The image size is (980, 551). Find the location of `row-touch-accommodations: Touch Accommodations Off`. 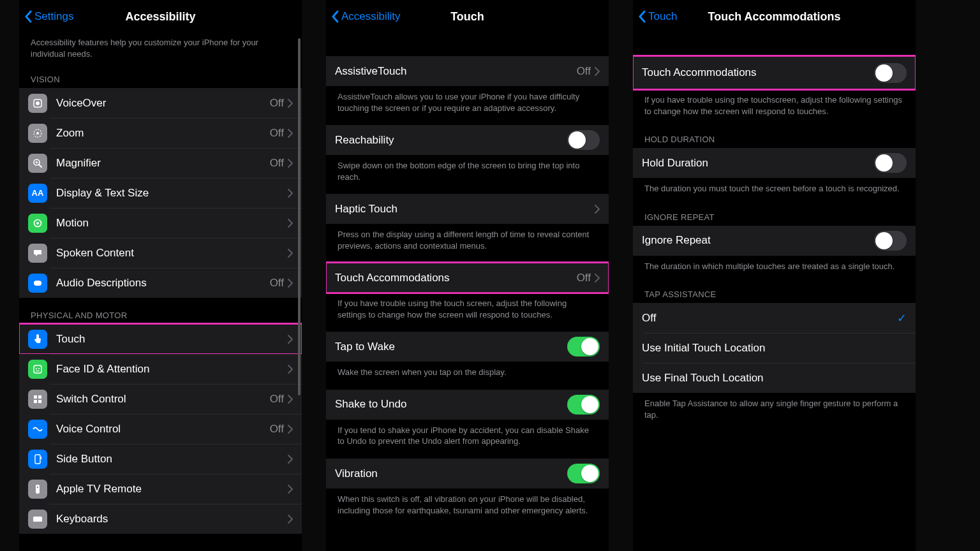

row-touch-accommodations: Touch Accommodations Off is located at coordinates (467, 278).